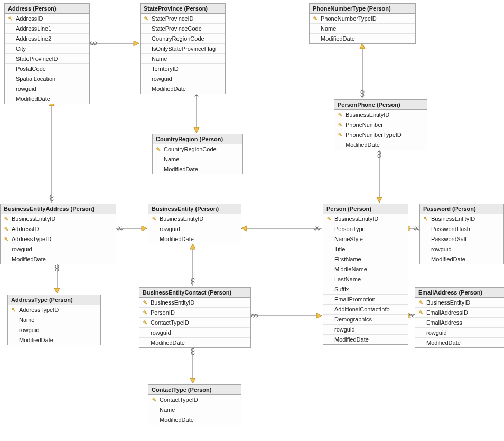 This screenshot has height=441, width=504. I want to click on entity-businessentityaddress: BusinessEntityAddress (Person) BusinessE…, so click(58, 234).